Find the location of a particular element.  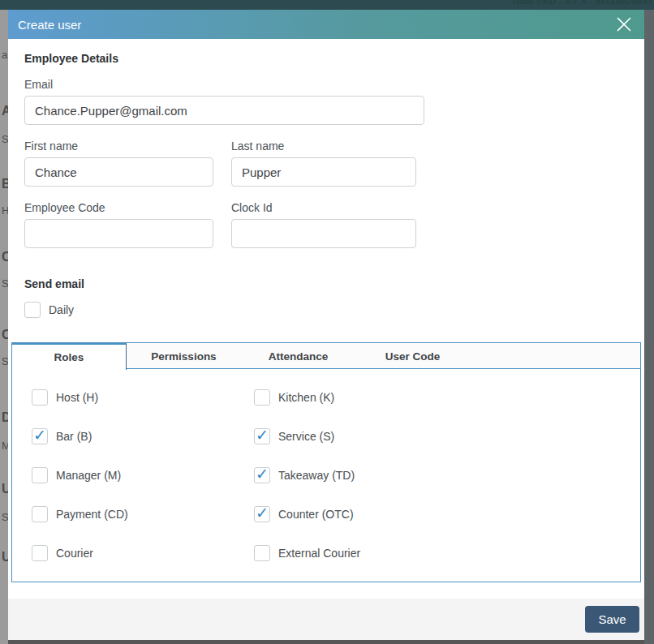

role-item: Courier is located at coordinates (143, 553).